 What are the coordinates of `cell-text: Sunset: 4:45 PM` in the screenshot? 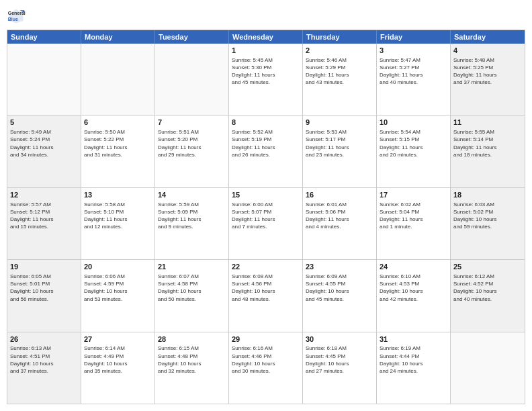 It's located at (340, 356).